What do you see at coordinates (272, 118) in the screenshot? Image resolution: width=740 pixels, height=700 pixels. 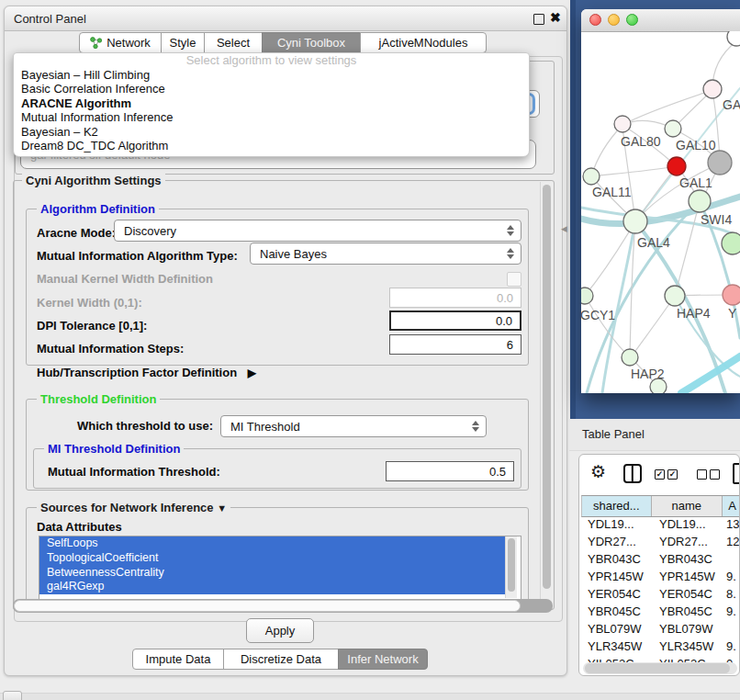 I see `dropdown-item-mutual-information-inference: Mutual Information Inference` at bounding box center [272, 118].